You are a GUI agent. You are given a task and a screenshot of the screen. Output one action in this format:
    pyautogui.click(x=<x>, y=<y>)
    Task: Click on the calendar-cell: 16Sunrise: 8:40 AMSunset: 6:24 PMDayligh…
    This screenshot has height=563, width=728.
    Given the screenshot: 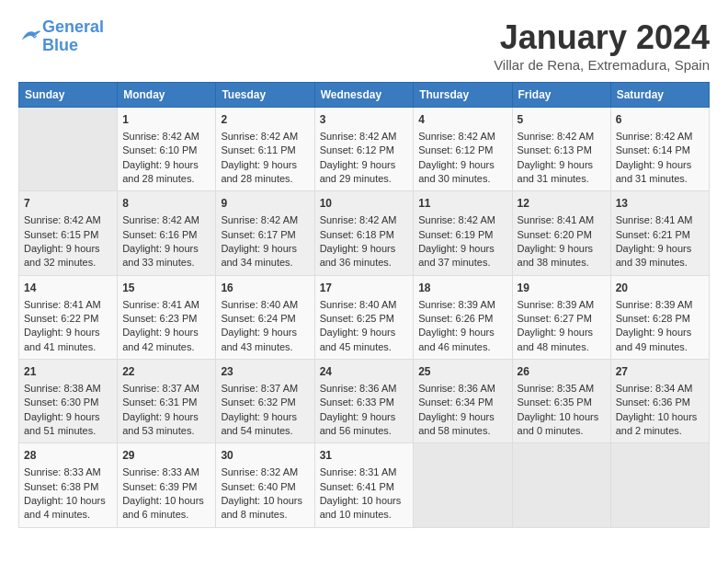 What is the action you would take?
    pyautogui.click(x=265, y=316)
    